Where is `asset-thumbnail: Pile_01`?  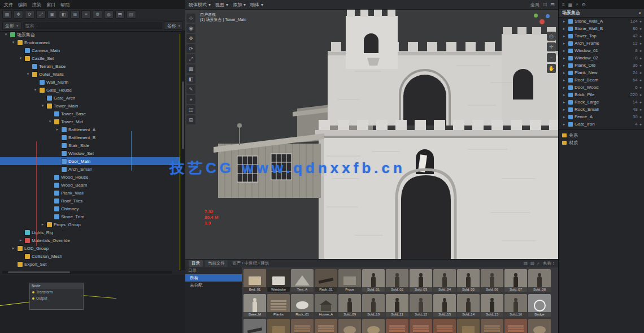
asset-thumbnail: Pile_01 is located at coordinates (350, 326).